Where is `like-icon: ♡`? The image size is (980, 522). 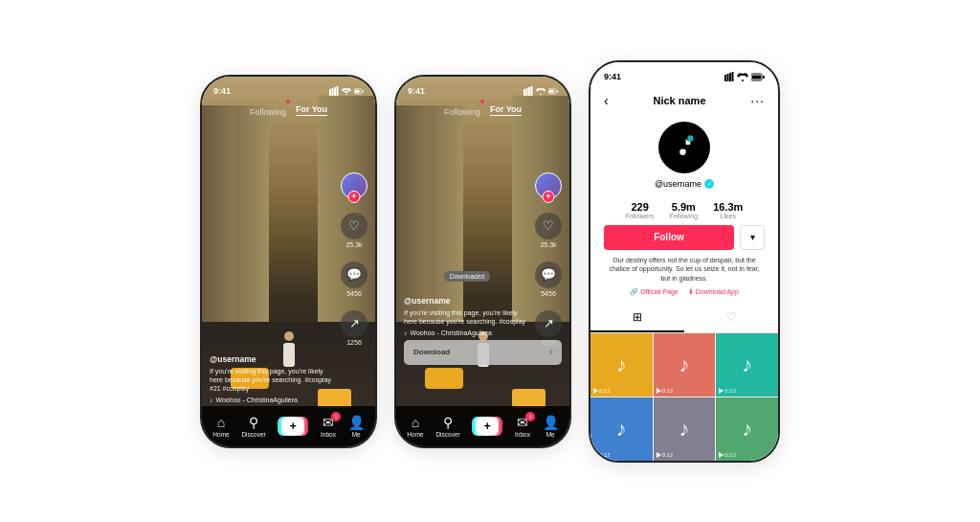
like-icon: ♡ is located at coordinates (354, 226).